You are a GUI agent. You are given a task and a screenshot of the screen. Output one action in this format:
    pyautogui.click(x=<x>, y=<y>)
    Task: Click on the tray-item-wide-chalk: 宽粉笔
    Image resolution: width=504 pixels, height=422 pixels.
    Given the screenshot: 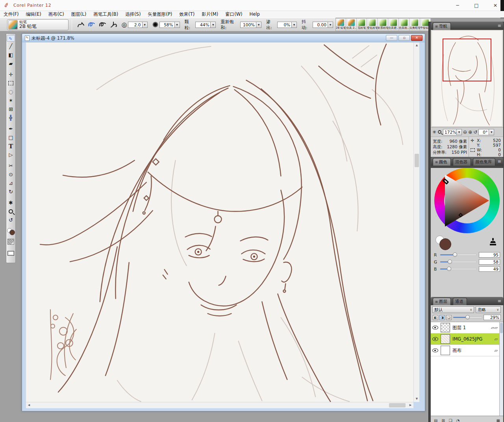 What is the action you would take?
    pyautogui.click(x=362, y=24)
    